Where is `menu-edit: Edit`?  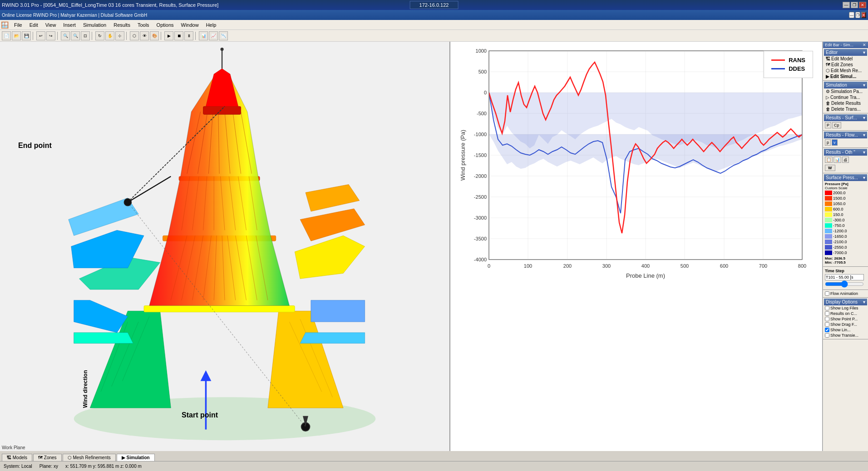
menu-edit: Edit is located at coordinates (34, 25).